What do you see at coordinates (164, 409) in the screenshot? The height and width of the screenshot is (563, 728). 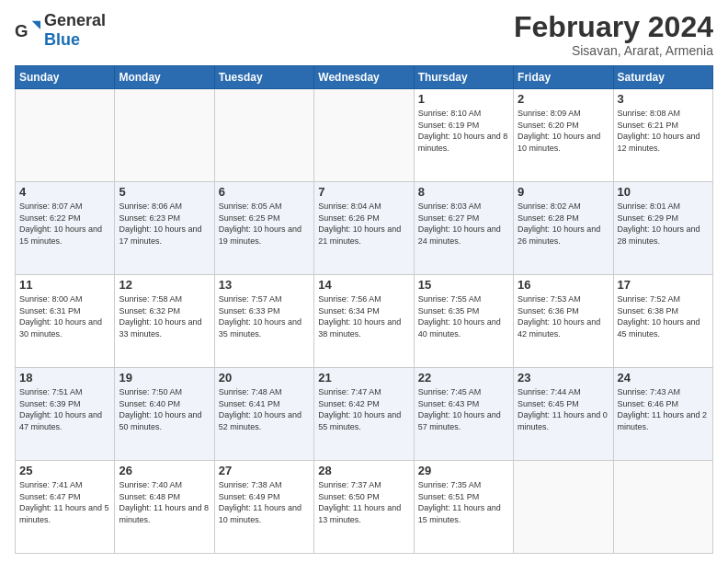 I see `day-info: Sunrise: 7:50 AM Sunset: 6:40 PM Dayligh…` at bounding box center [164, 409].